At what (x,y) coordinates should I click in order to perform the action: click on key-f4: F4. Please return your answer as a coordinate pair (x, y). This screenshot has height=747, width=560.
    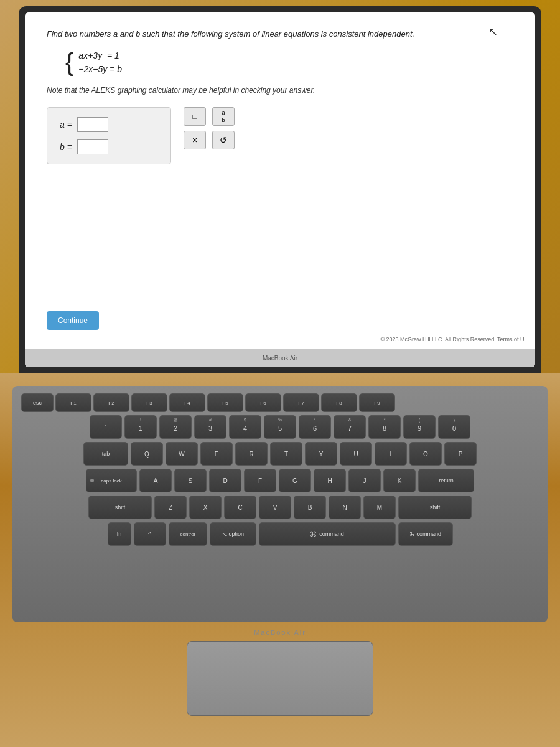
    Looking at the image, I should click on (187, 403).